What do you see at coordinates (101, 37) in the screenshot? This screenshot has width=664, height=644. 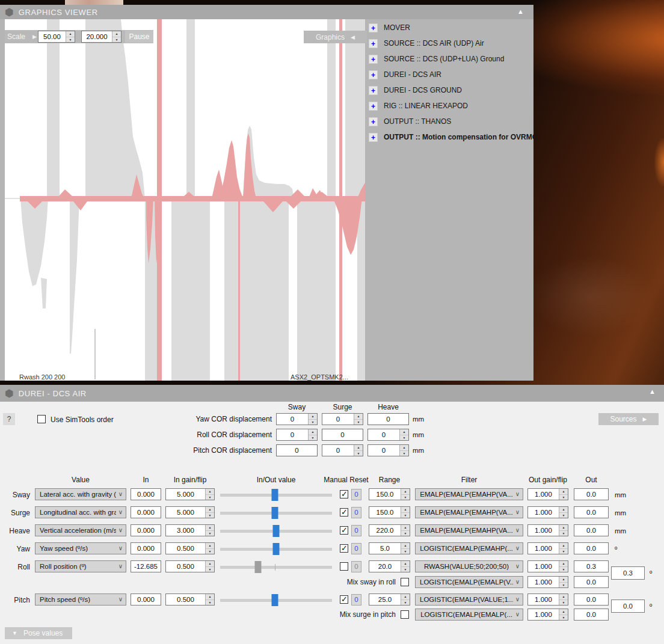 I see `scale-y-spinner: 20.000 ▲▼` at bounding box center [101, 37].